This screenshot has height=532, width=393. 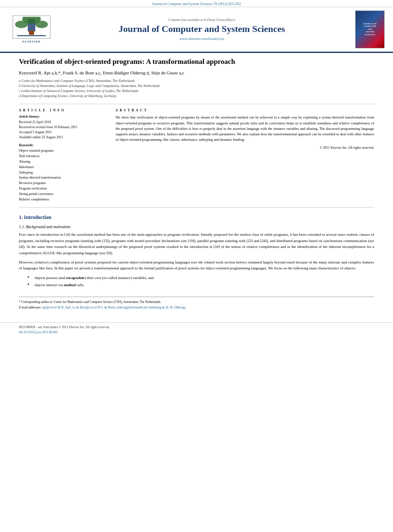 I want to click on journal-top-bar: Journal of Computer and System Sciences …, so click(x=197, y=3).